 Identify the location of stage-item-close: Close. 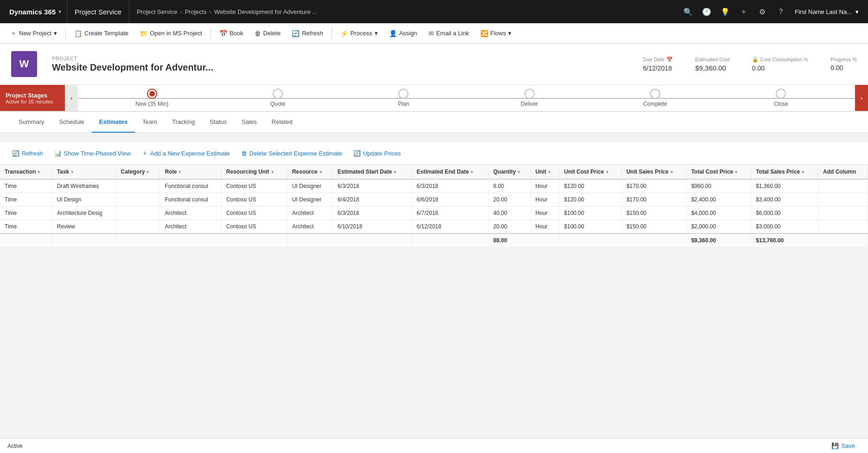
(781, 98).